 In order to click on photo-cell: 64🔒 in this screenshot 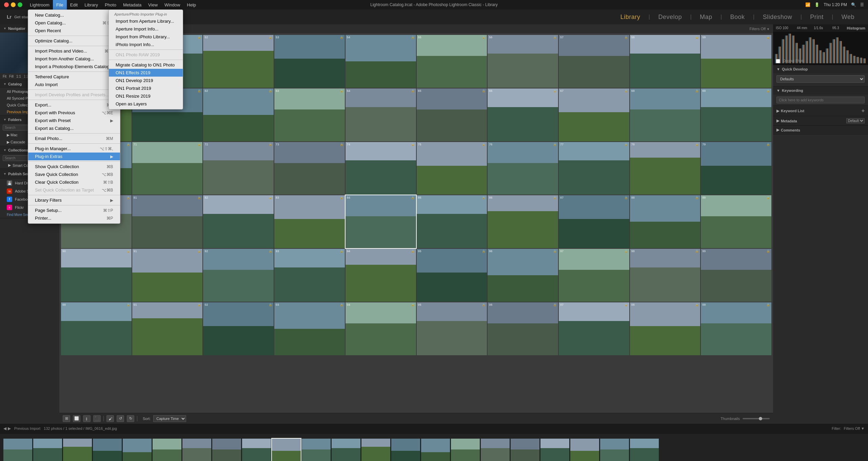, I will do `click(381, 115)`.